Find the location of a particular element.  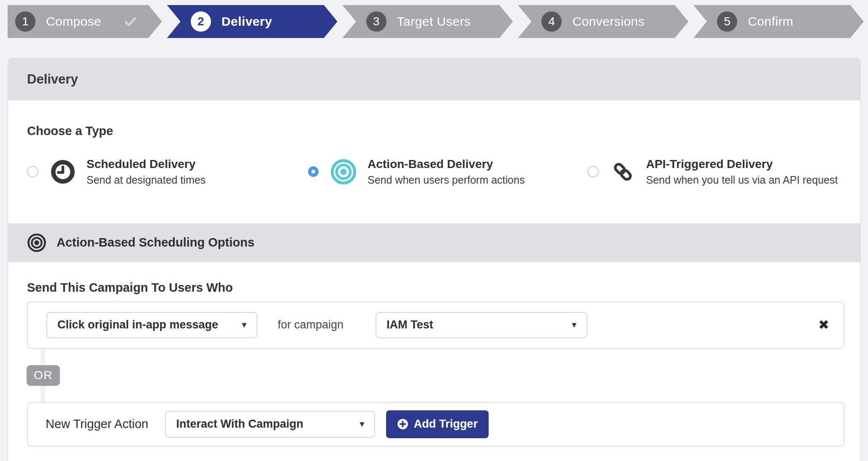

option-title: API-Triggered Delivery is located at coordinates (742, 164).